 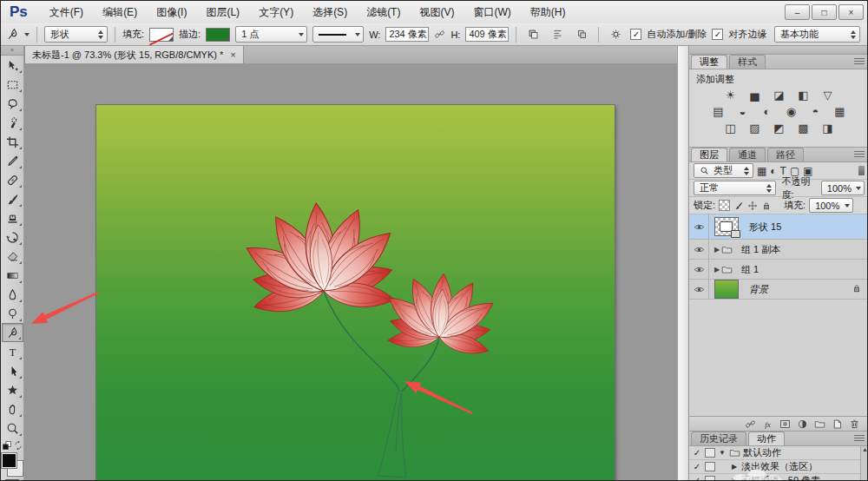 I want to click on gradient-map-adjustment-icon: ▩, so click(x=804, y=128).